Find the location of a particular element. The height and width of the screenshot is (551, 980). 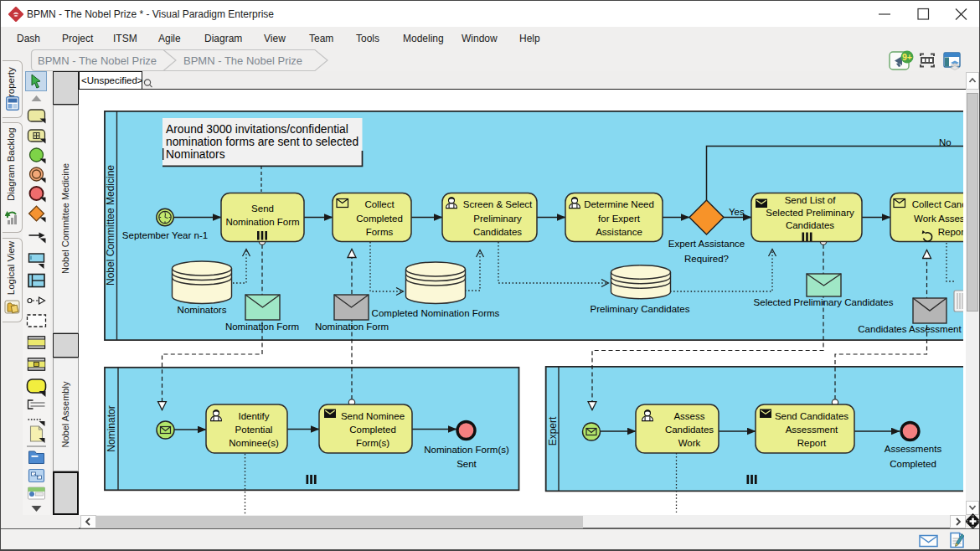

svg-text:nomination forms are sent to s: nomination forms are sent to selected is located at coordinates (262, 142).